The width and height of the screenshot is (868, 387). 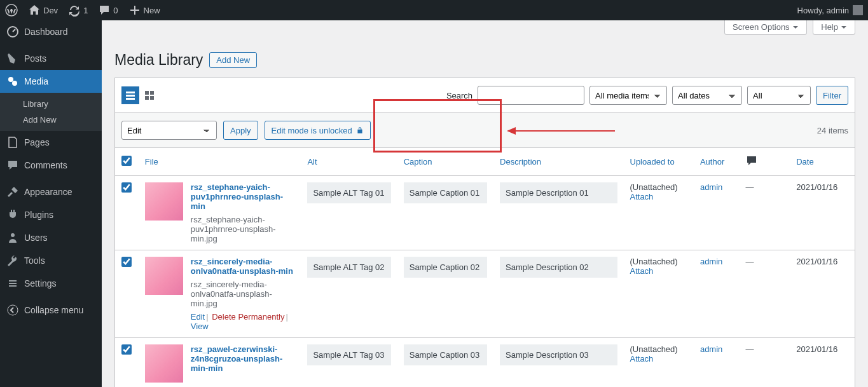 I want to click on menu-media: Media, so click(x=51, y=81).